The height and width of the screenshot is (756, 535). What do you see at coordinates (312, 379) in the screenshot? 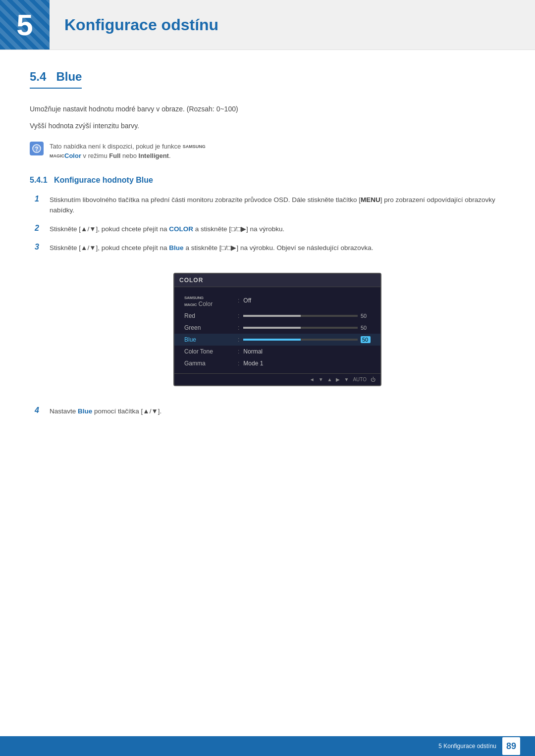
I see `osd-btn-left: ◄` at bounding box center [312, 379].